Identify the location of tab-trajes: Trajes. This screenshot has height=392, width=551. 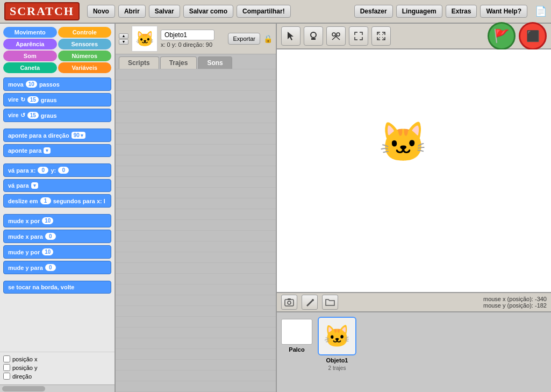
(178, 62).